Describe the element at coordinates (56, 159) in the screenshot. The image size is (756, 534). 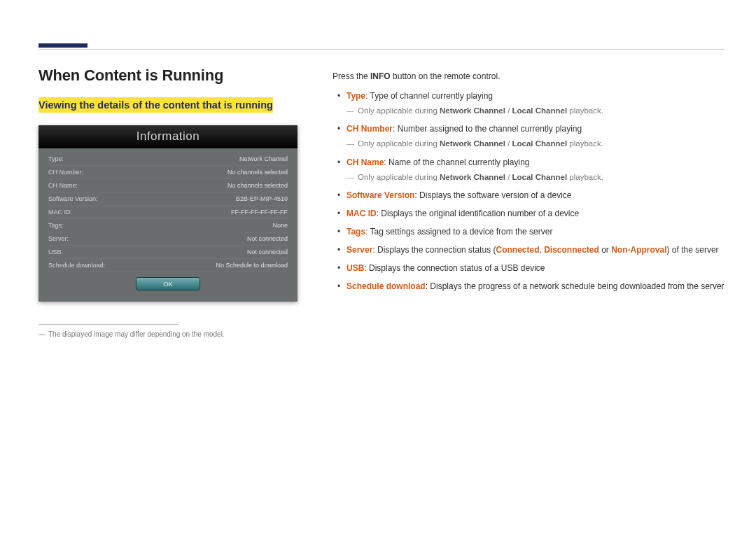
I see `info-label: Type:` at that location.